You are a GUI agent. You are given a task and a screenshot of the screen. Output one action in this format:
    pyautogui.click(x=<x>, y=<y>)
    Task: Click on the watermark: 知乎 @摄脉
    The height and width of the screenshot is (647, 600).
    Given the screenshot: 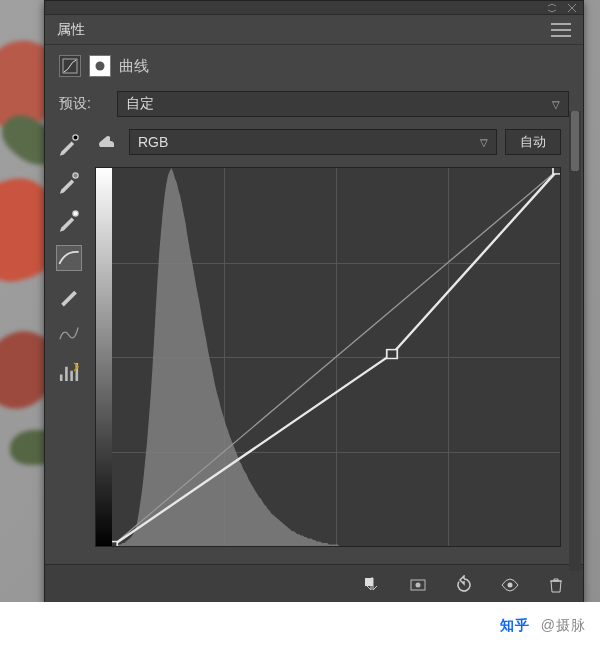 What is the action you would take?
    pyautogui.click(x=543, y=626)
    